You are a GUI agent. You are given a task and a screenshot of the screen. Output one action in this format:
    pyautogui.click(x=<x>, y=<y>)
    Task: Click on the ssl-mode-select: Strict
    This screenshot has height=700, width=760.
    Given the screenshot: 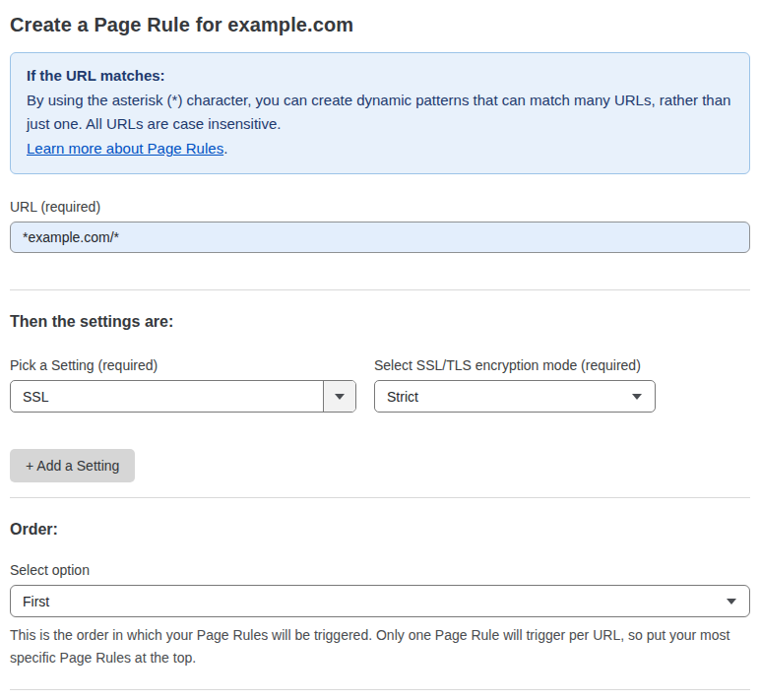 What is the action you would take?
    pyautogui.click(x=515, y=396)
    